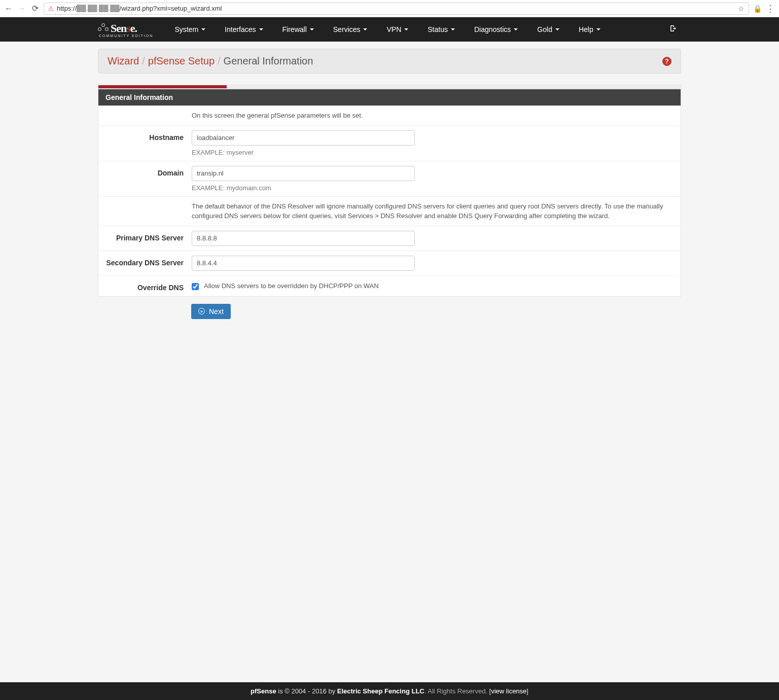 The image size is (779, 700). Describe the element at coordinates (182, 61) in the screenshot. I see `crumb-setup: pfSense Setup` at that location.